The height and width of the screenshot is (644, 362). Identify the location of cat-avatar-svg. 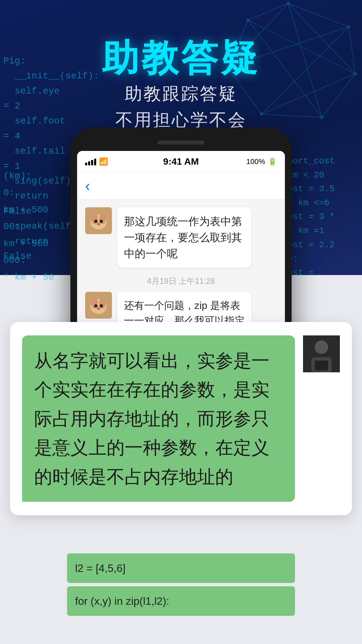
(99, 221).